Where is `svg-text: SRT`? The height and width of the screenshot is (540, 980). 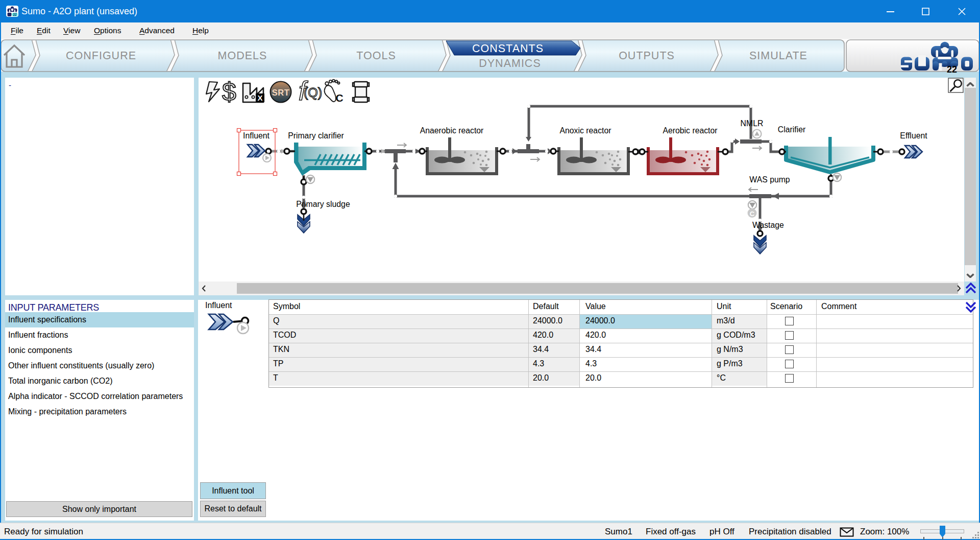 svg-text: SRT is located at coordinates (281, 92).